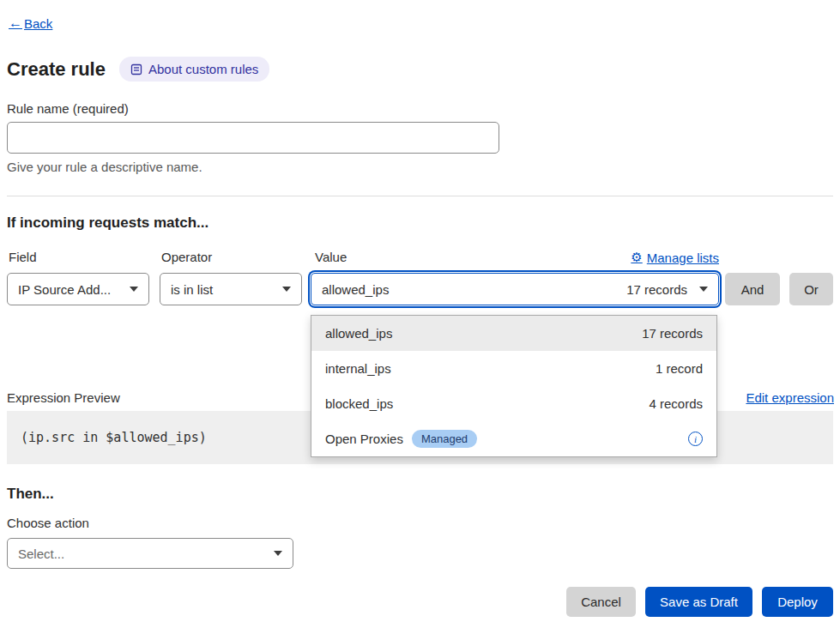 This screenshot has height=634, width=840. Describe the element at coordinates (752, 289) in the screenshot. I see `and-button: And` at that location.